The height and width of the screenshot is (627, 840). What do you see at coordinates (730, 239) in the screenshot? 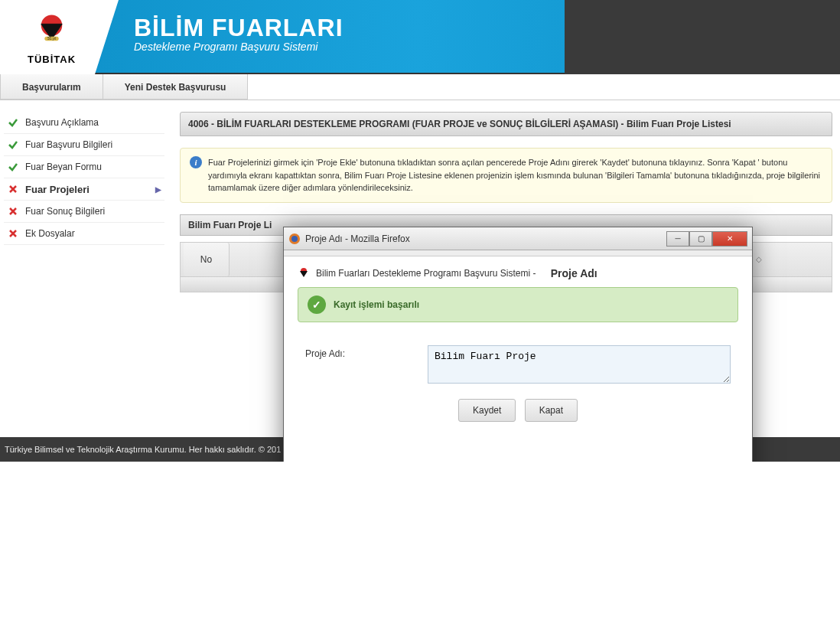
I see `close-window-button: ✕` at bounding box center [730, 239].